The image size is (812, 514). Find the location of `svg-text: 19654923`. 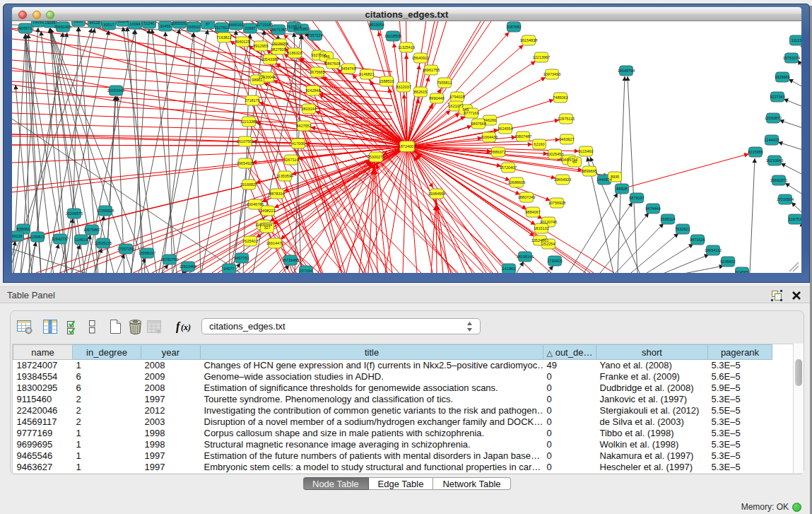

svg-text: 19654923 is located at coordinates (563, 180).